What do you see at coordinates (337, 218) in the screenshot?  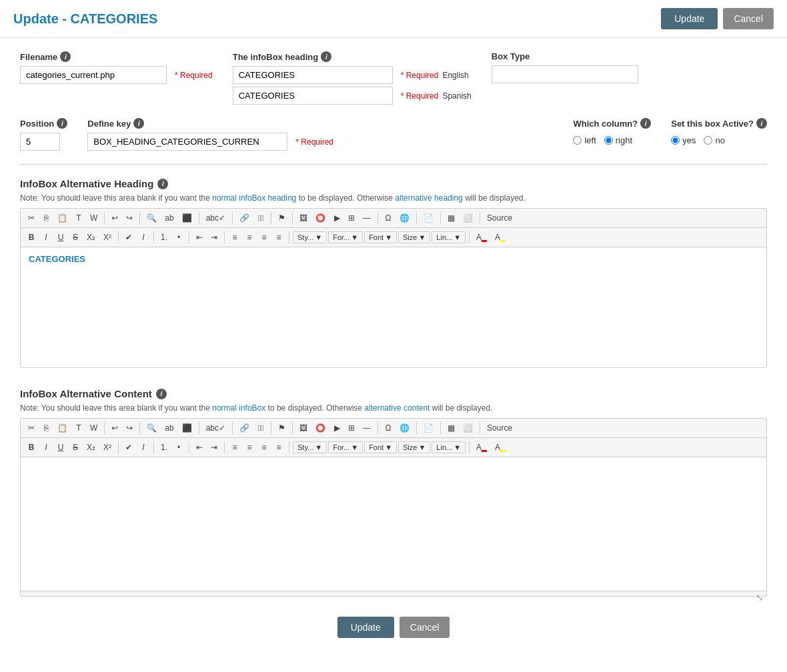 I see `toolbar-media: ▶` at bounding box center [337, 218].